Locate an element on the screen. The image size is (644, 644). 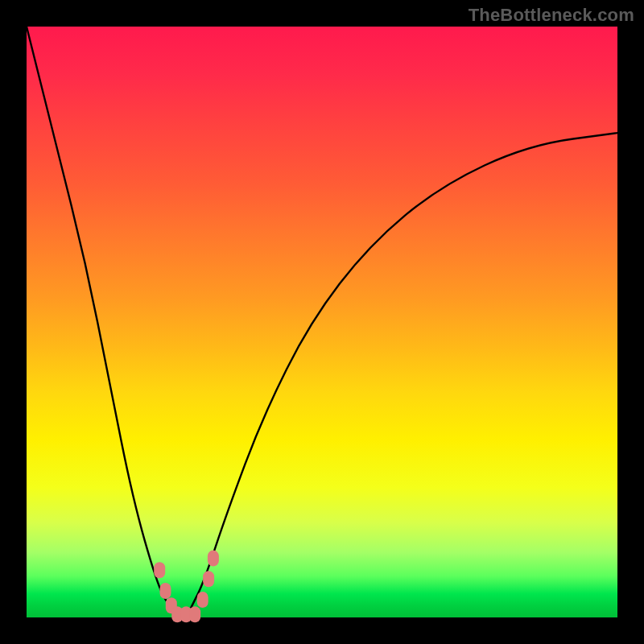
bead-cluster is located at coordinates (187, 587).